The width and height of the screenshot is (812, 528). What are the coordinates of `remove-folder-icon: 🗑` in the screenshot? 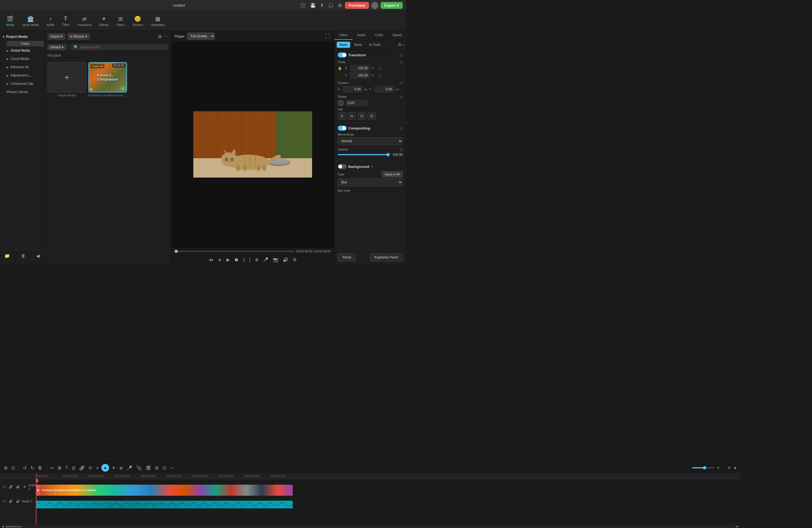 It's located at (23, 256).